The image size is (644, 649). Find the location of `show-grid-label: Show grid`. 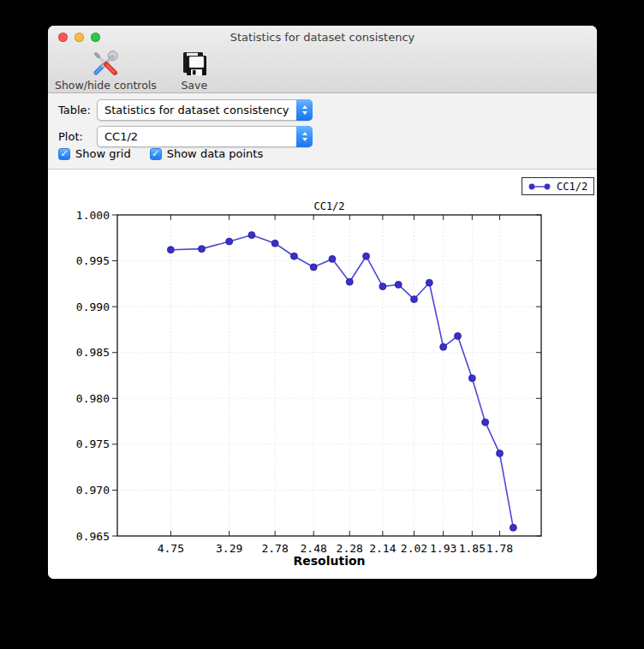

show-grid-label: Show grid is located at coordinates (103, 154).